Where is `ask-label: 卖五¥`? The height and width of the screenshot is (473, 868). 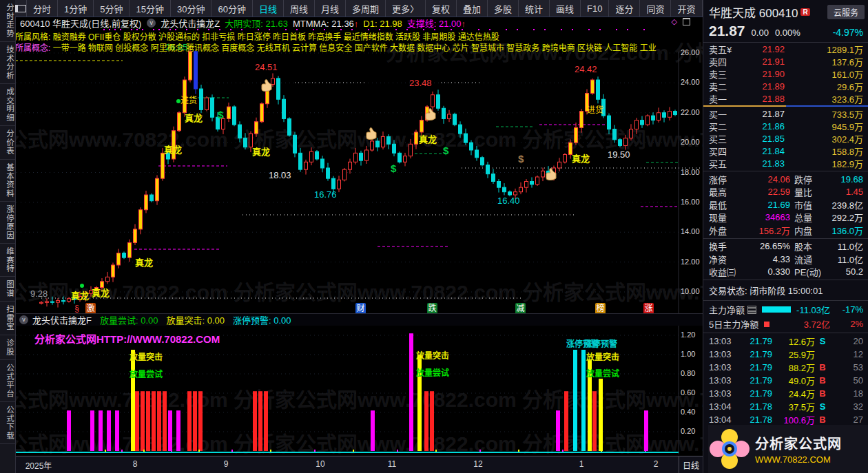 ask-label: 卖五¥ is located at coordinates (725, 50).